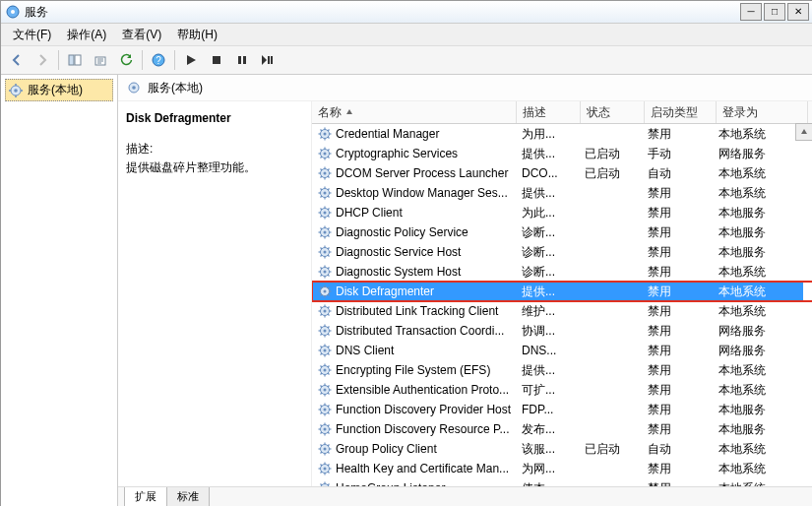 The width and height of the screenshot is (812, 506). What do you see at coordinates (562, 350) in the screenshot?
I see `service-row: DNS ClientDNS...禁用网络服务` at bounding box center [562, 350].